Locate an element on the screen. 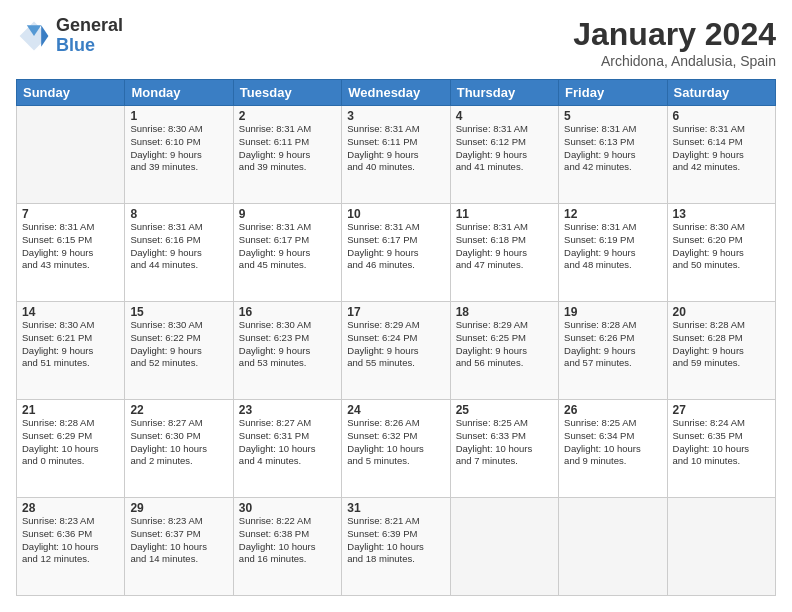 This screenshot has width=792, height=612. day-info: Sunrise: 8:31 AMSunset: 6:12 PMDaylight:… is located at coordinates (504, 148).